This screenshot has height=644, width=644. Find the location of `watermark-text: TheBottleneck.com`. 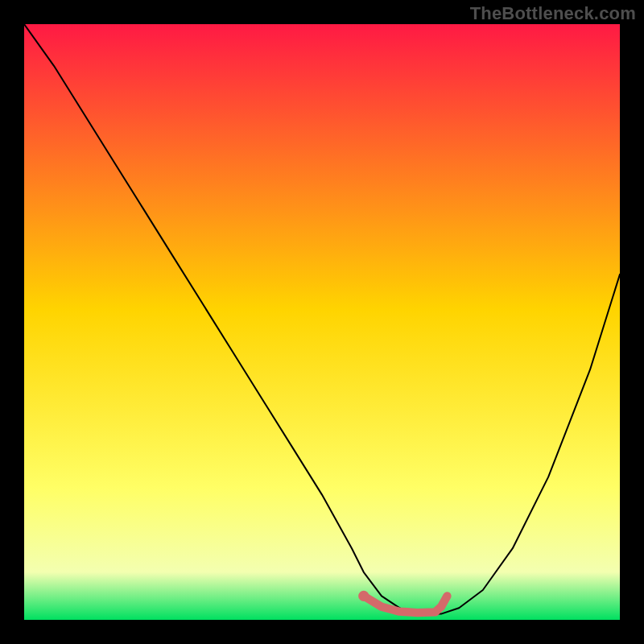

watermark-text: TheBottleneck.com is located at coordinates (553, 14).